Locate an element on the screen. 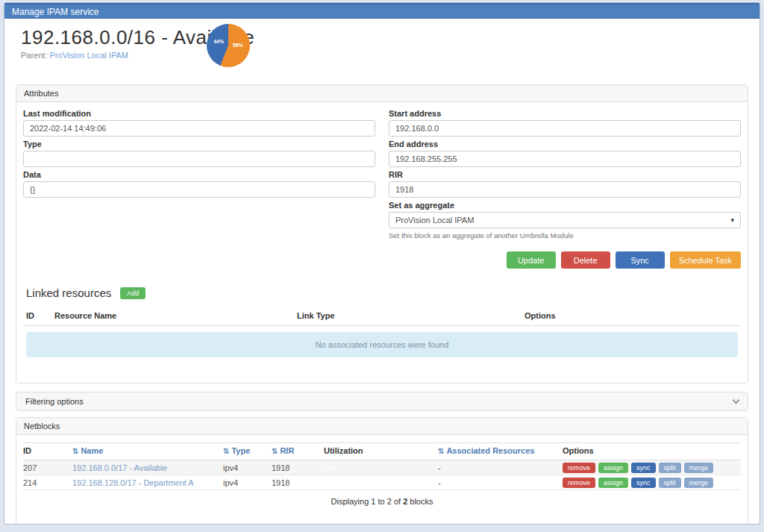 The image size is (764, 532). column-header-resource-name: Resource Name is located at coordinates (176, 316).